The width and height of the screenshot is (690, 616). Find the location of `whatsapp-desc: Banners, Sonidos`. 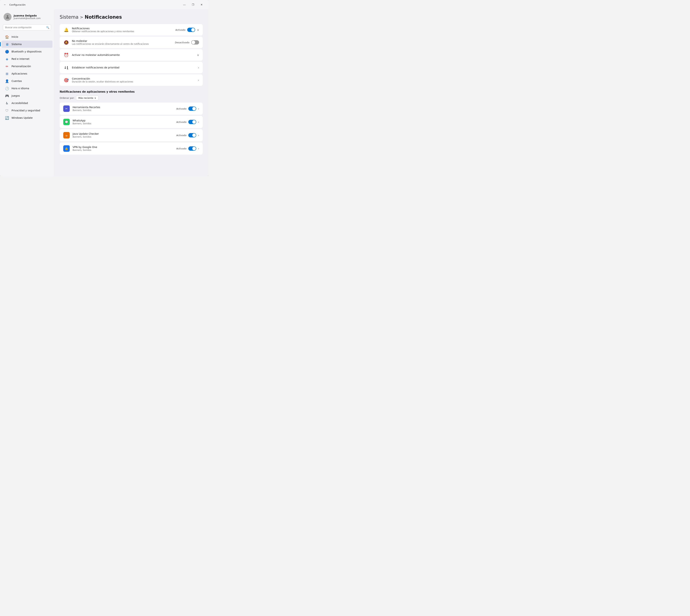

whatsapp-desc: Banners, Sonidos is located at coordinates (123, 124).